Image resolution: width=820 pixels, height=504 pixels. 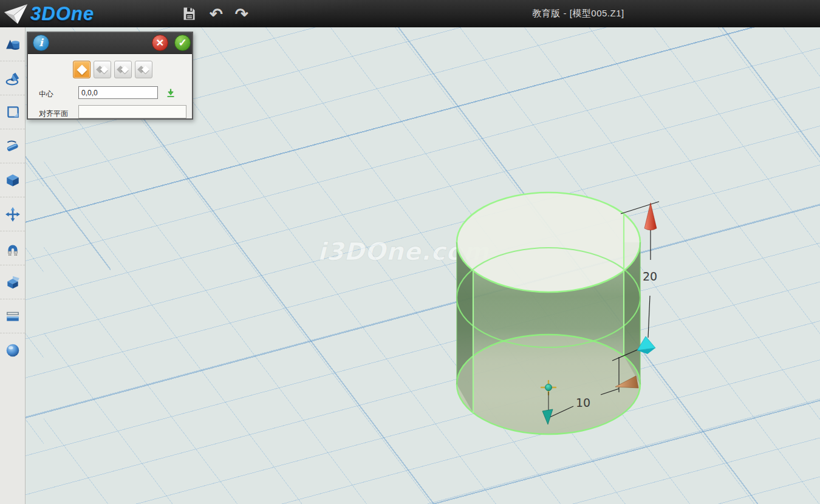 I want to click on quick-toolbar: ↶ ↷, so click(x=215, y=13).